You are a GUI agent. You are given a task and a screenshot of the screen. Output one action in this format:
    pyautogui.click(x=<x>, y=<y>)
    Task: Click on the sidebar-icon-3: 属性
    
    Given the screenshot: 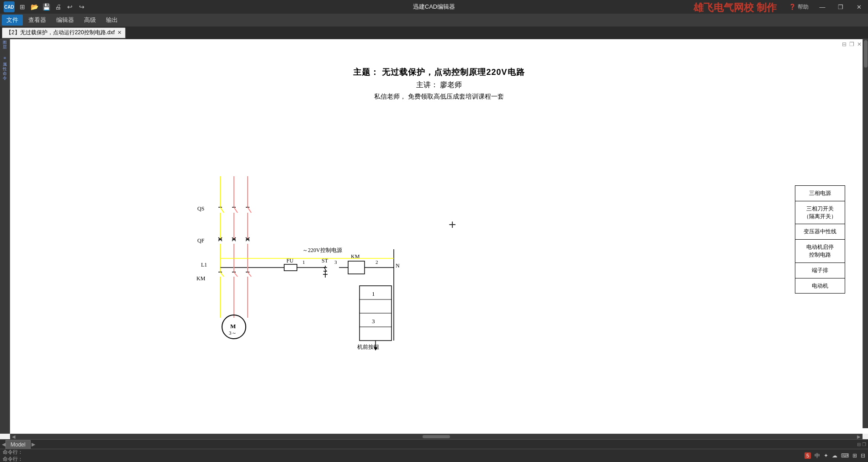 What is the action you would take?
    pyautogui.click(x=5, y=67)
    